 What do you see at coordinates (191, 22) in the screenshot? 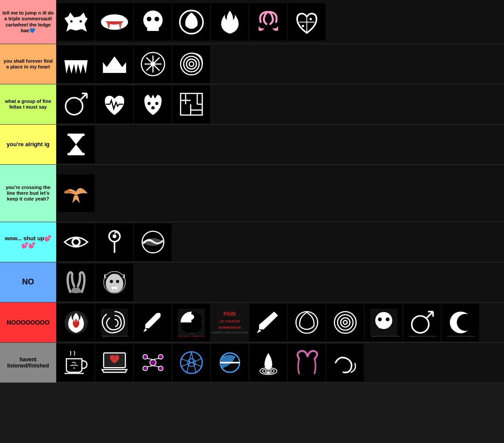
I see `tier-item-leaf-circle` at bounding box center [191, 22].